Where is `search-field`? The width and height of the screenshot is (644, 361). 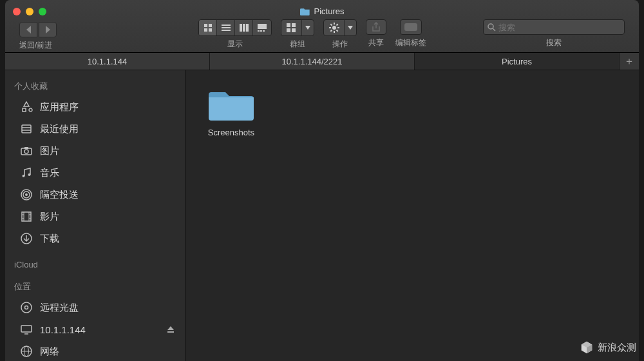 search-field is located at coordinates (554, 27).